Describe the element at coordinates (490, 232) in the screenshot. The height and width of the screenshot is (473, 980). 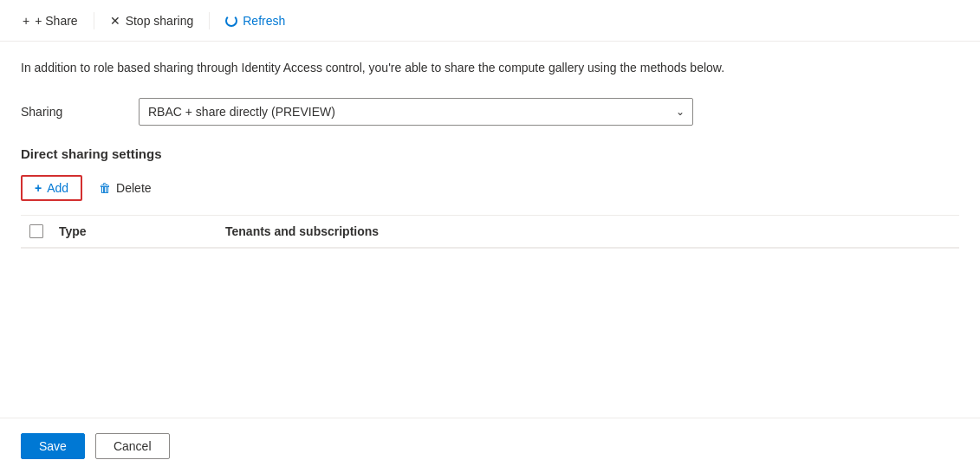
I see `table-container: Type Tenants and subscriptions` at that location.